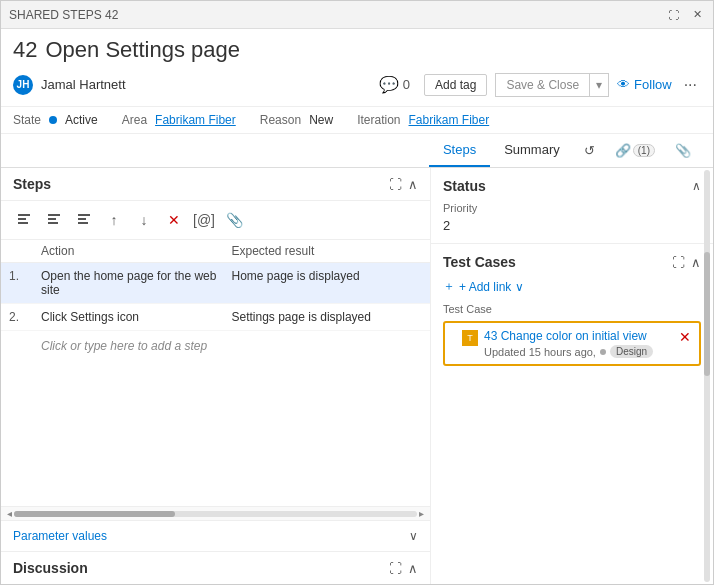  I want to click on test-cases-title: Test Cases, so click(480, 262).